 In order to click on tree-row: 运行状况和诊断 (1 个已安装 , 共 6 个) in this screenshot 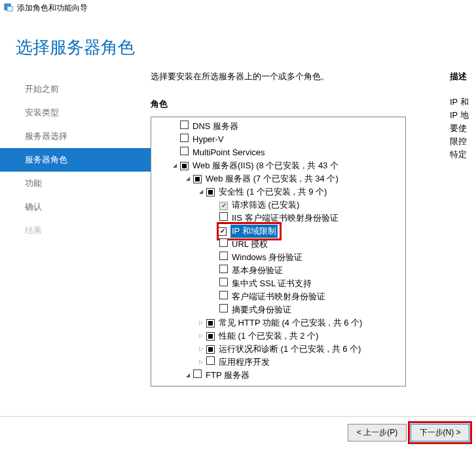, I will do `click(278, 349)`.